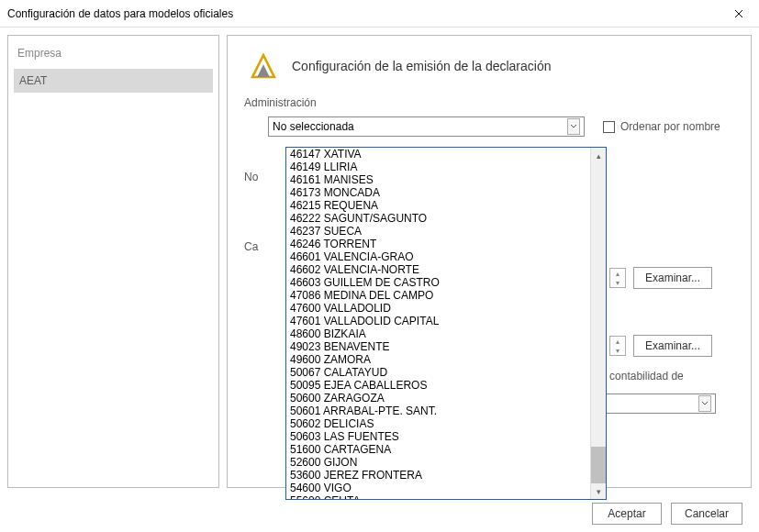  I want to click on dropdown-item: 50600 ZARAGOZA, so click(439, 398).